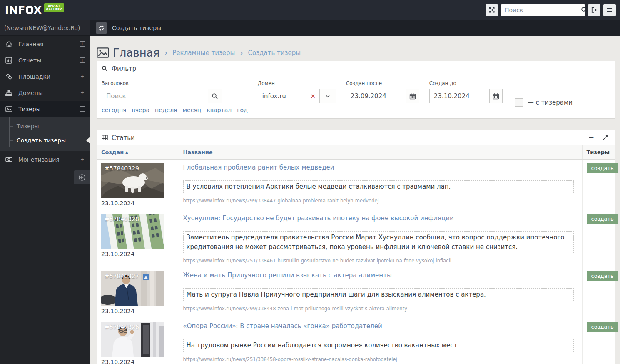  I want to click on quick-link-quarter: квартал, so click(219, 110).